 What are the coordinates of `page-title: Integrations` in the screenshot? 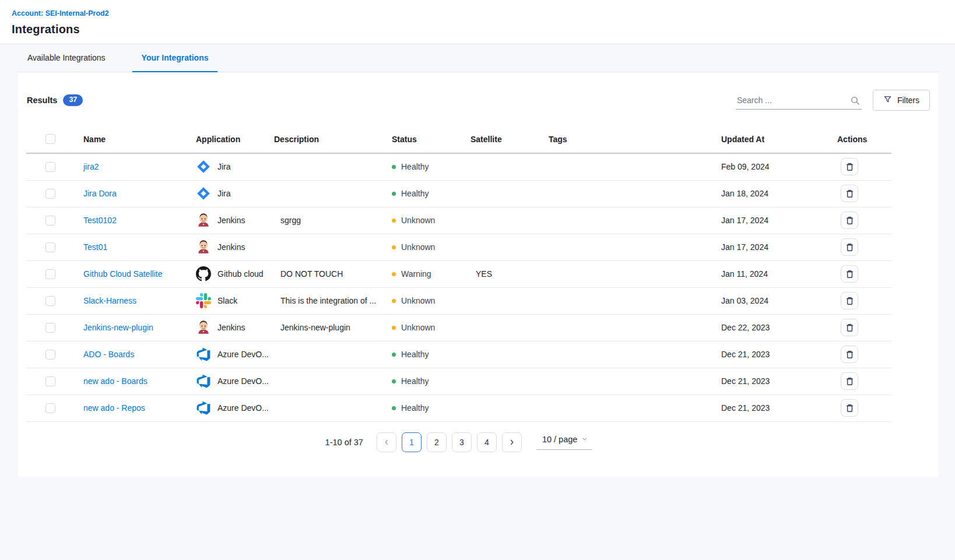 It's located at (478, 29).